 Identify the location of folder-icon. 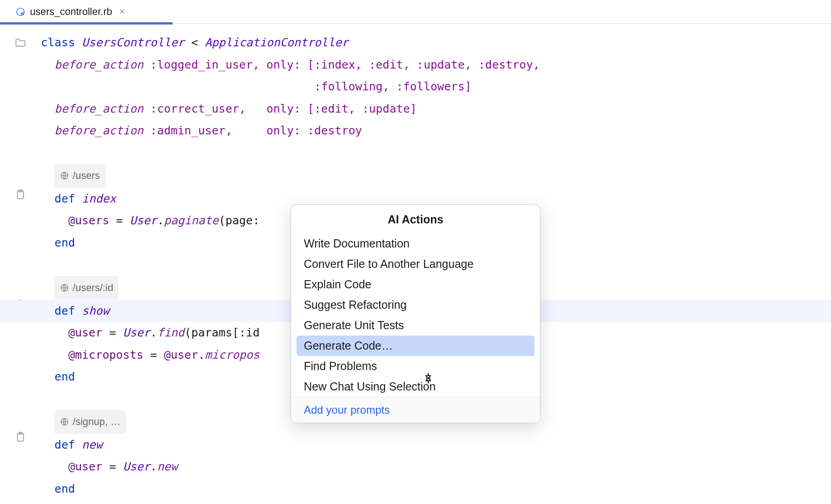
(20, 43).